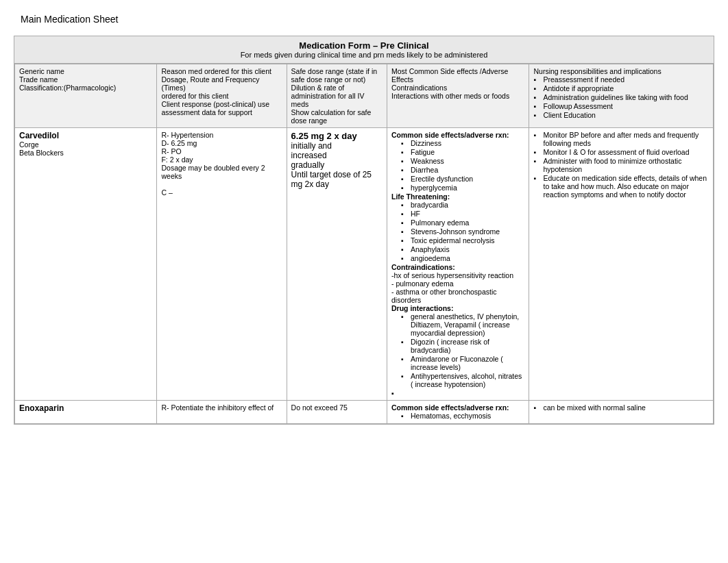  What do you see at coordinates (337, 96) in the screenshot?
I see `col3-line2: Dilution & rate of administration for al…` at bounding box center [337, 96].